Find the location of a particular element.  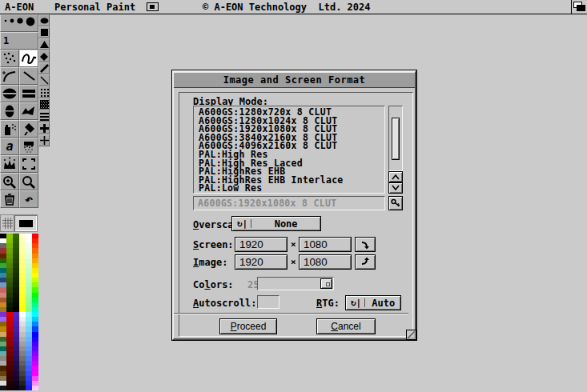

select-frame-tool is located at coordinates (29, 164).